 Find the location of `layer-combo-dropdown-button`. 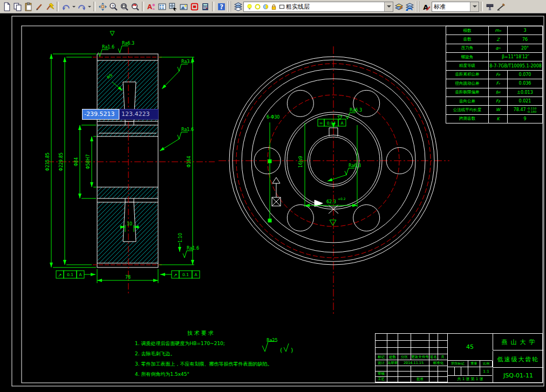

layer-combo-dropdown-button is located at coordinates (388, 6).